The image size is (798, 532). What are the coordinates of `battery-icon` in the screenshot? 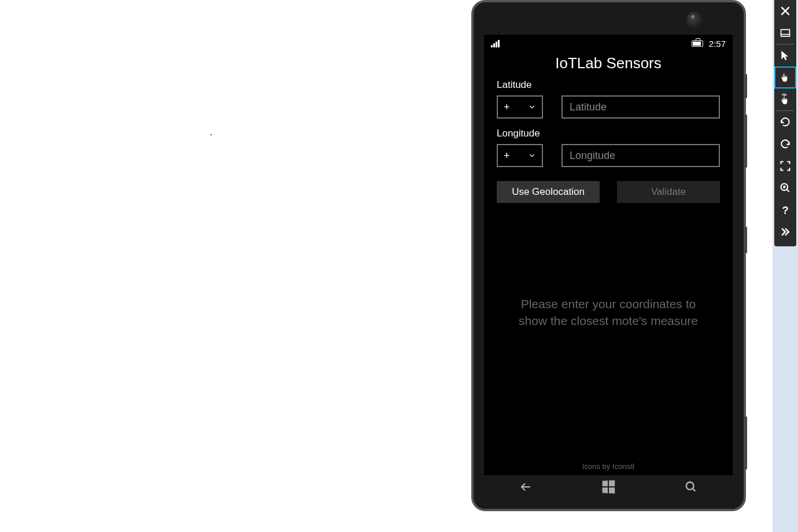 It's located at (697, 44).